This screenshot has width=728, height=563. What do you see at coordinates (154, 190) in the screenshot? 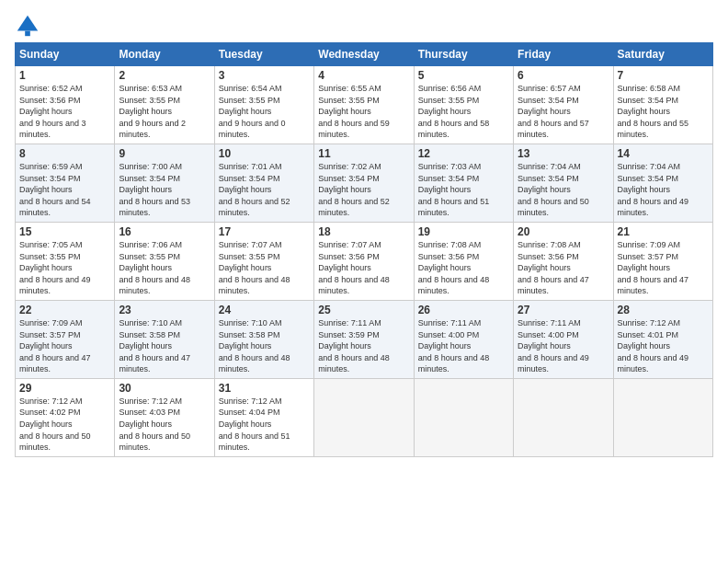
I see `day-info: Sunrise: 7:00 AMSunset: 3:54 PMDaylight …` at bounding box center [154, 190].